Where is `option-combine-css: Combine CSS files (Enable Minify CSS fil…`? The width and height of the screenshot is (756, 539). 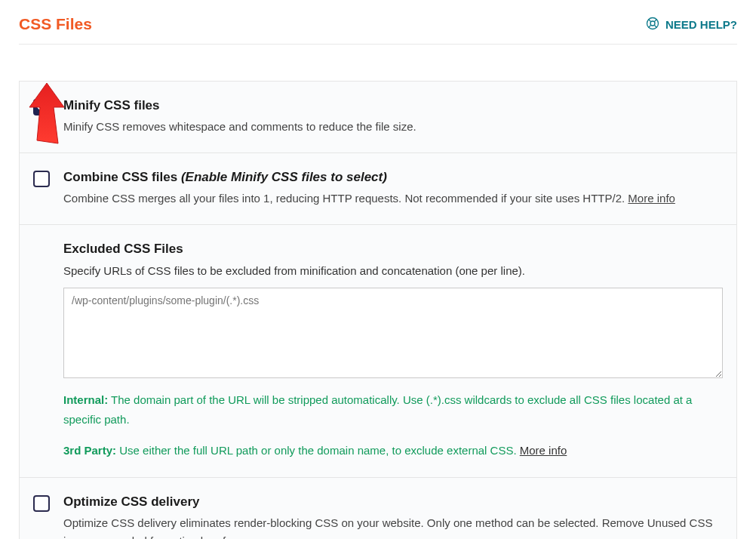 option-combine-css: Combine CSS files (Enable Minify CSS fil… is located at coordinates (378, 189).